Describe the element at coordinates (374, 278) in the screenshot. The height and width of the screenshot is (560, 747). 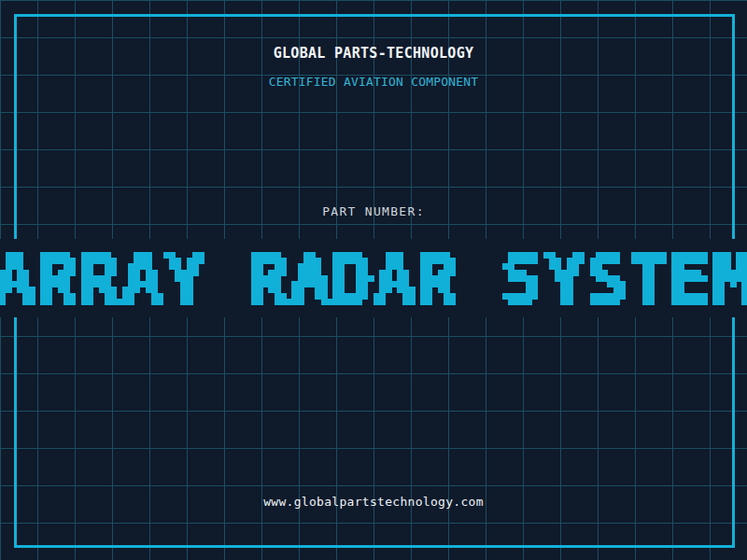
I see `part-number-band` at that location.